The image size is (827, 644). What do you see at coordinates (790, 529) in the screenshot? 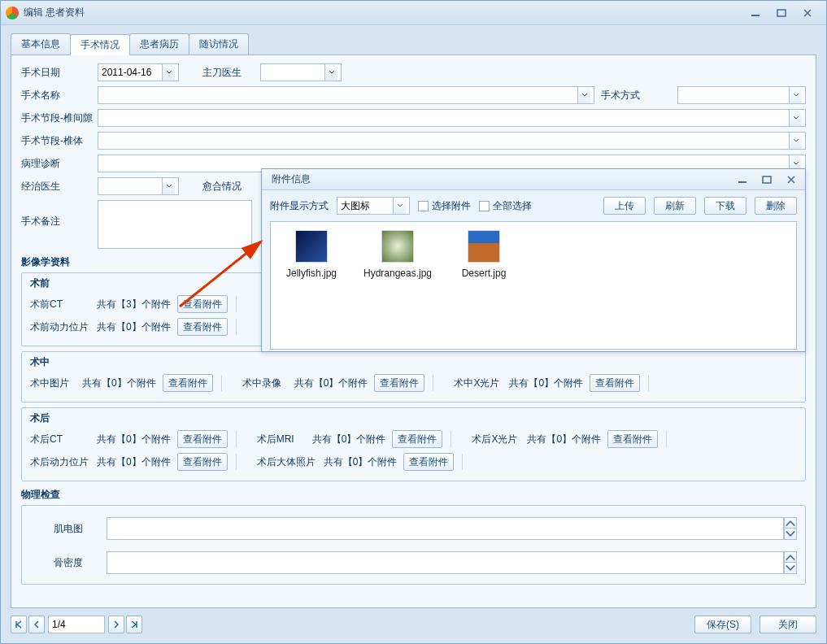
I see `emg-stepper` at bounding box center [790, 529].